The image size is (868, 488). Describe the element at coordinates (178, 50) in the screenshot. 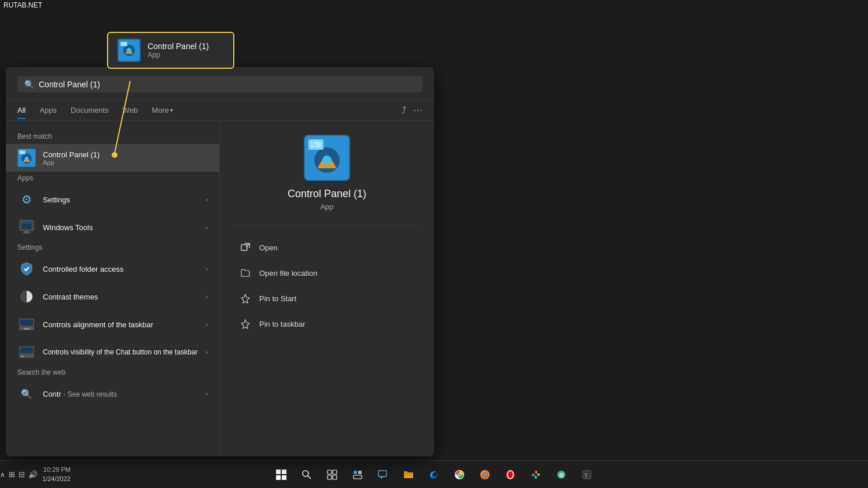

I see `tooltip-text: Control Panel (1) App` at that location.